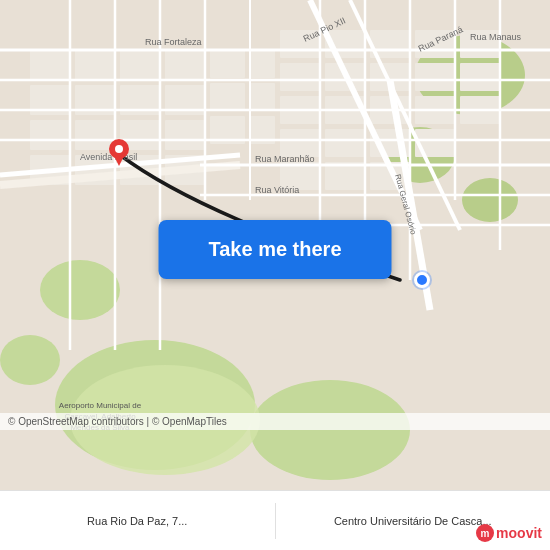  Describe the element at coordinates (422, 280) in the screenshot. I see `destination-marker` at that location.